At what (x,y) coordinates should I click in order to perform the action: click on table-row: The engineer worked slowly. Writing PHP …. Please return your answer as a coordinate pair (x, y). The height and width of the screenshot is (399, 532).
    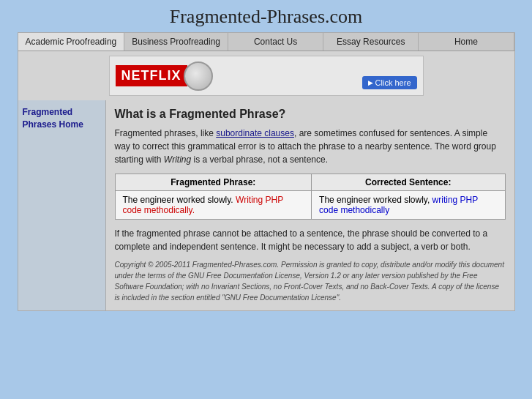
    Looking at the image, I should click on (310, 205).